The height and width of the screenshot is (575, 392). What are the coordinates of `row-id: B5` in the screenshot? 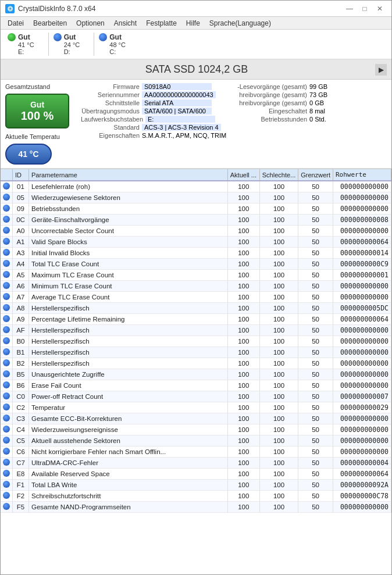 It's located at (21, 374).